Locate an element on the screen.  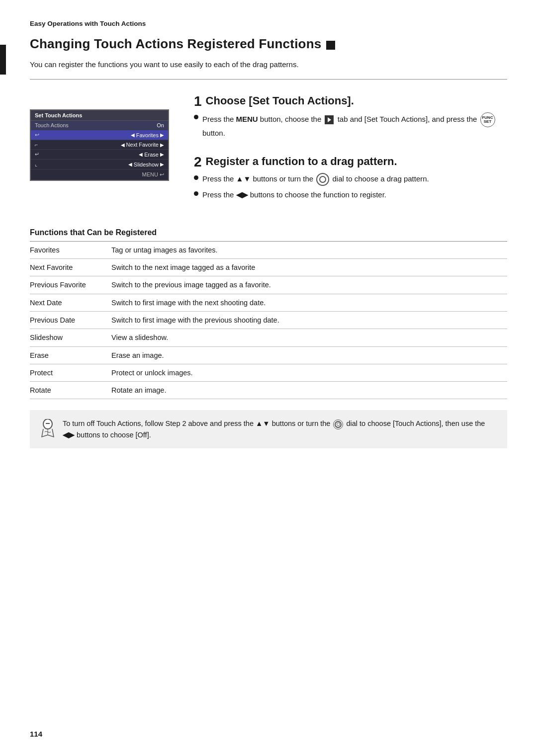
page-number: 114 is located at coordinates (36, 734).